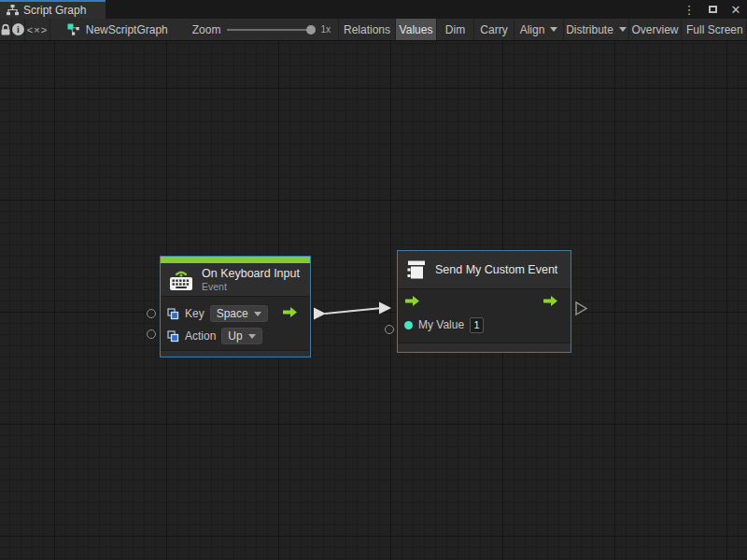  Describe the element at coordinates (127, 30) in the screenshot. I see `graph-name-label: NewScriptGraph` at that location.